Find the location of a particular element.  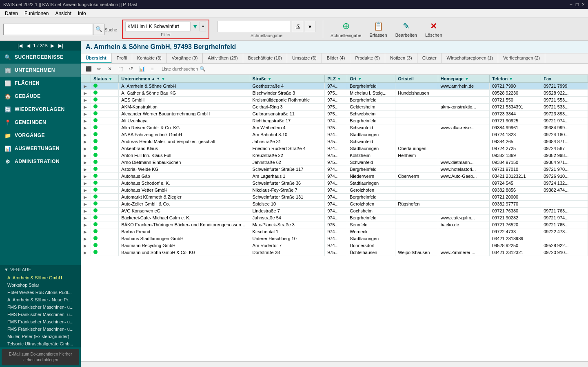

schnellausgabe-input is located at coordinates (254, 27).